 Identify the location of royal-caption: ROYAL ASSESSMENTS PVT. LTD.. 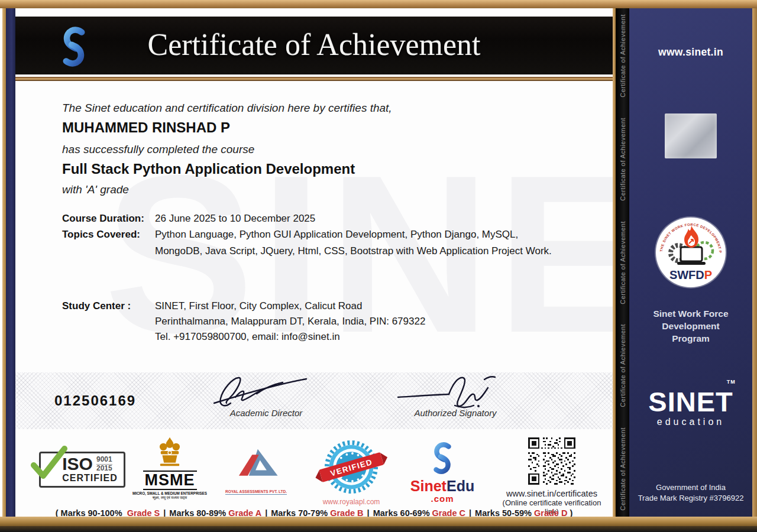
(256, 492).